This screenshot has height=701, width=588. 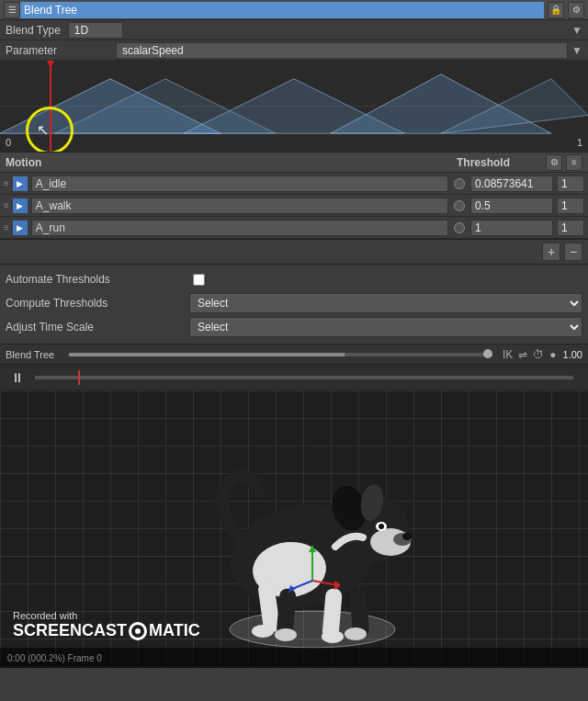 I want to click on parameter-arrow: ▼, so click(x=577, y=51).